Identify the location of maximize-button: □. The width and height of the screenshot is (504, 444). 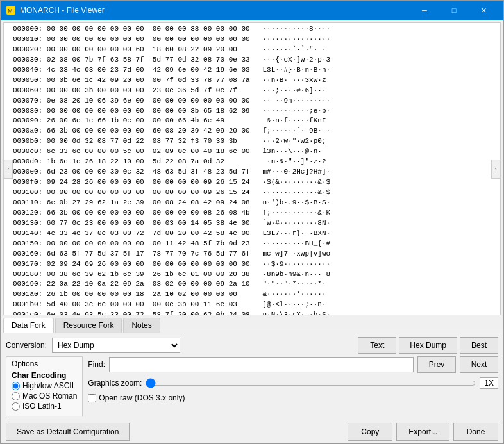
(454, 10).